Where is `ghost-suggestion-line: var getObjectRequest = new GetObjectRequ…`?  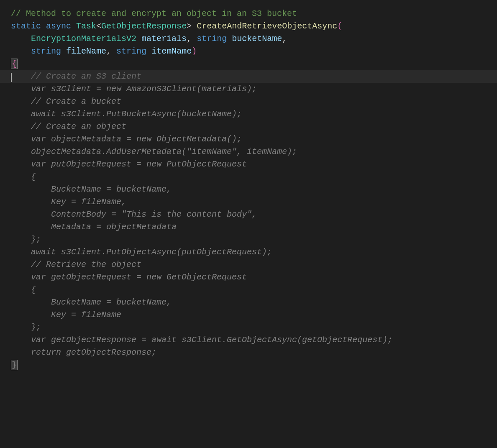
ghost-suggestion-line: var getObjectRequest = new GetObjectRequ… is located at coordinates (129, 277).